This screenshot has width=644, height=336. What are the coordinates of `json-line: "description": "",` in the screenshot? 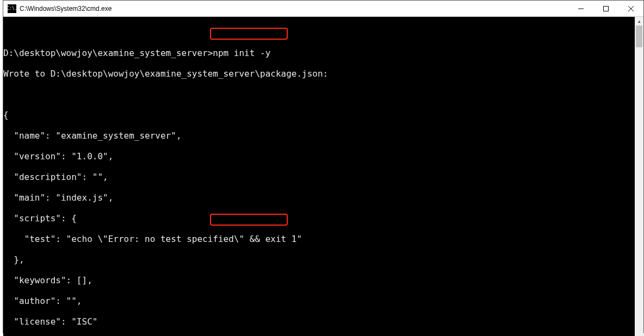 It's located at (319, 177).